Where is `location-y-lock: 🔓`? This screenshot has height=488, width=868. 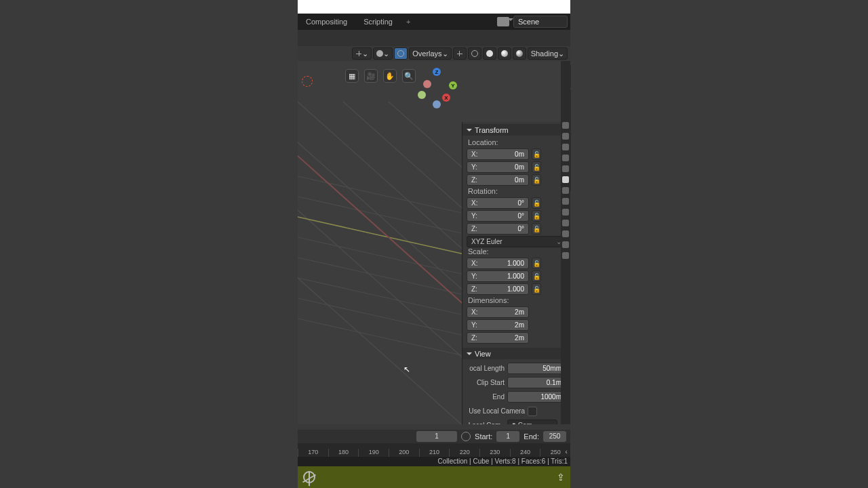
location-y-lock: 🔓 is located at coordinates (536, 167).